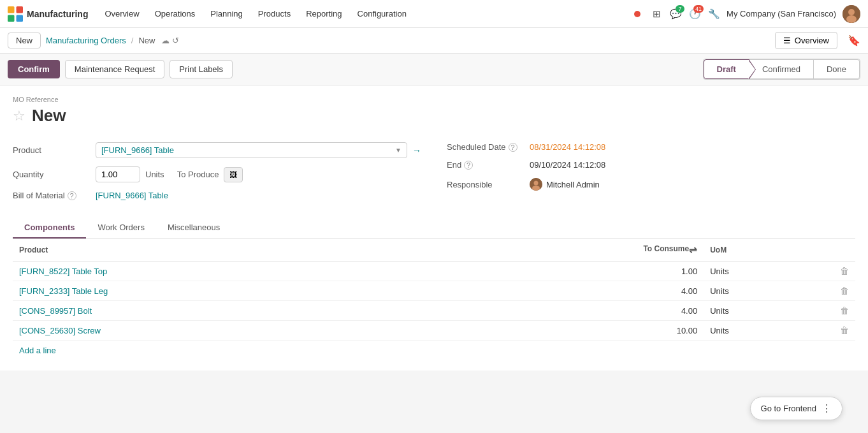 The width and height of the screenshot is (868, 433). What do you see at coordinates (434, 311) in the screenshot?
I see `table-row: [CONS_89957] Bolt 4.00 Units 🗑` at bounding box center [434, 311].